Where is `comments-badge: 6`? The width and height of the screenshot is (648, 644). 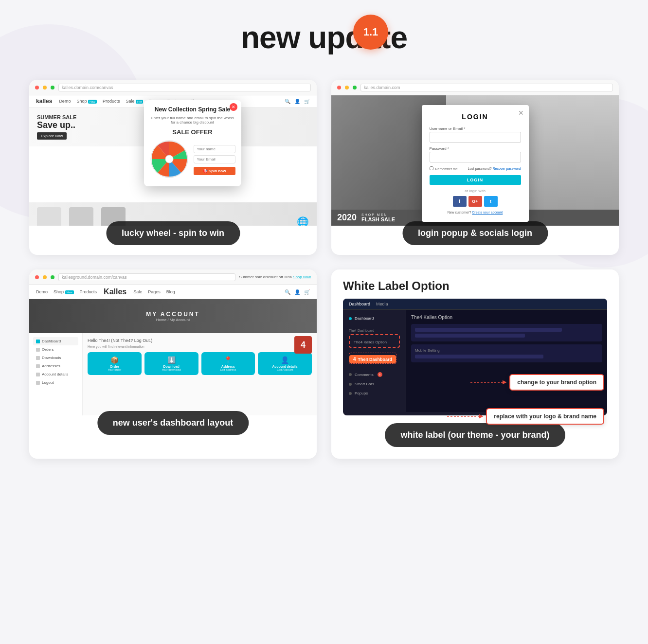 comments-badge: 6 is located at coordinates (380, 375).